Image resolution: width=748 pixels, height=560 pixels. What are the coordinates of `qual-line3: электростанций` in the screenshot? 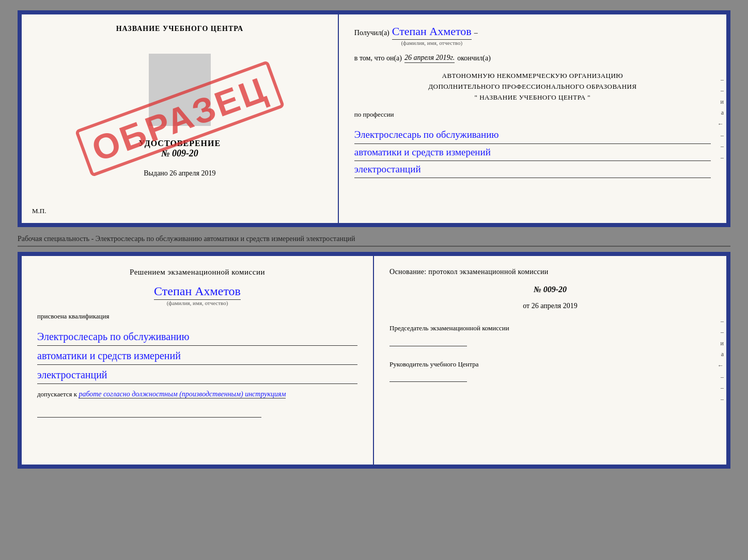 It's located at (197, 375).